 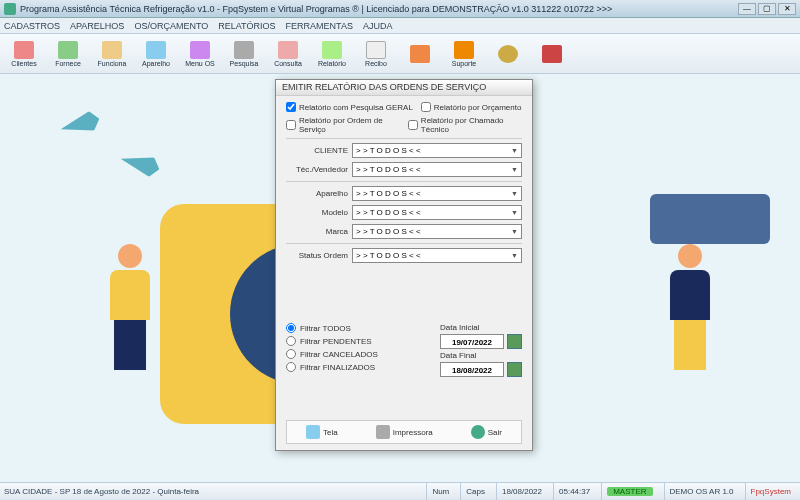 What do you see at coordinates (317, 256) in the screenshot?
I see `label-status: Status Ordem` at bounding box center [317, 256].